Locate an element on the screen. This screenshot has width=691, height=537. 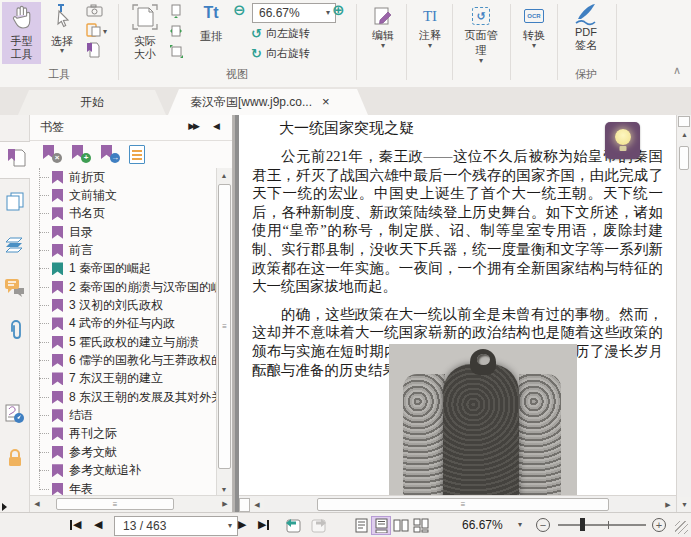
nav-signatures-tab is located at coordinates (15, 416).